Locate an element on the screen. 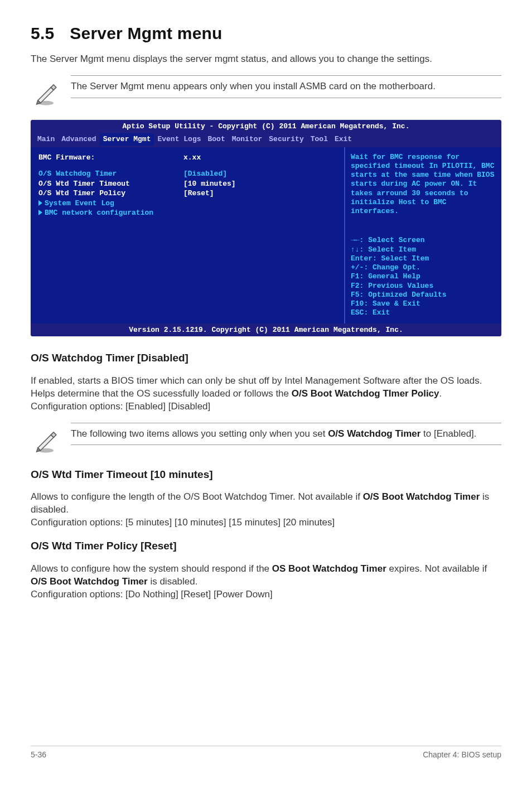 This screenshot has height=802, width=532. bios-submenu-label: BMC network configuration is located at coordinates (99, 213).